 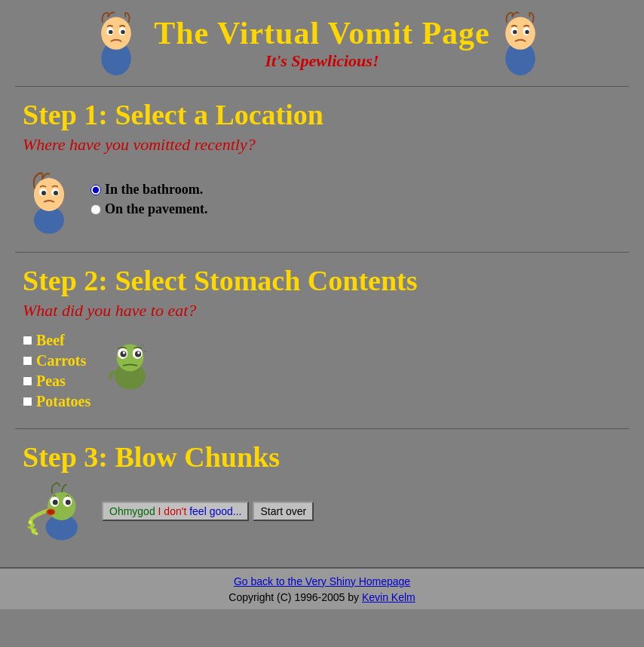 I want to click on step1-character: ~ ~, so click(x=49, y=201).